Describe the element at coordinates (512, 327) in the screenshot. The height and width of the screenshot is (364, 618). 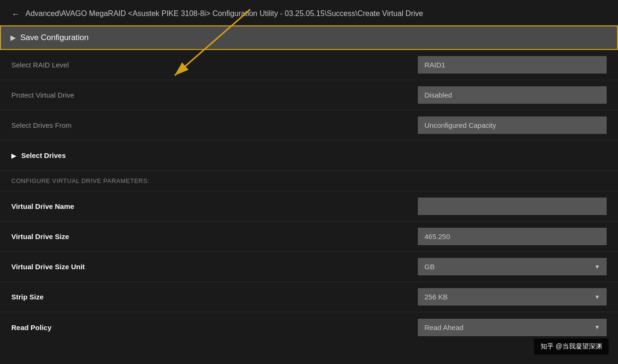
I see `read-policy-select: Read Ahead ▼` at that location.